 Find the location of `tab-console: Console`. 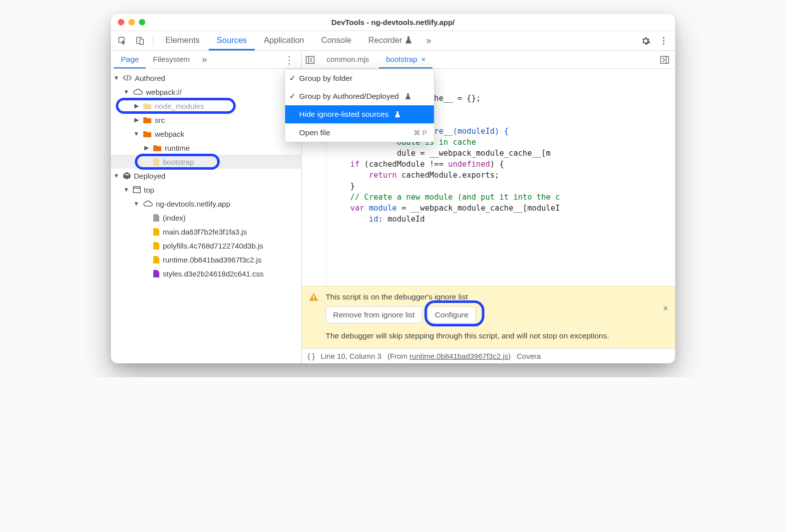

tab-console: Console is located at coordinates (337, 41).